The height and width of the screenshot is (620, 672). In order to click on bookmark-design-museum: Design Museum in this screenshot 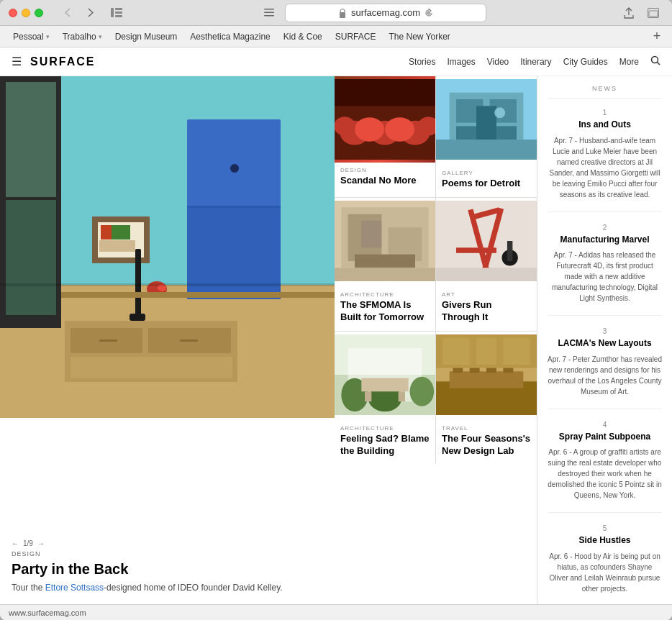, I will do `click(147, 37)`.